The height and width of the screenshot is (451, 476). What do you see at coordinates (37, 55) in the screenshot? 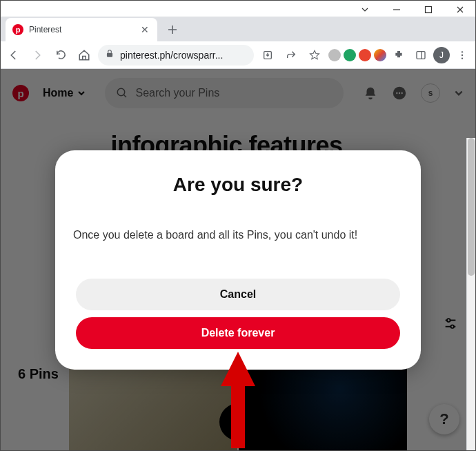
I see `nav-forward-button` at bounding box center [37, 55].